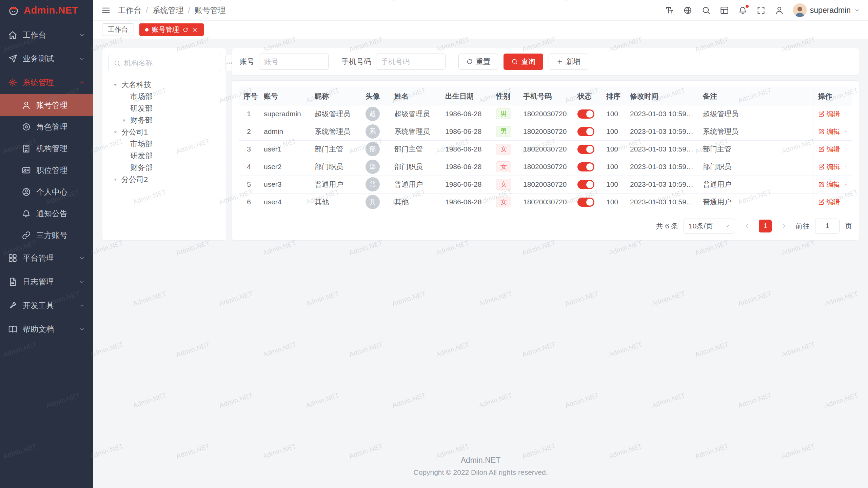 Image resolution: width=868 pixels, height=488 pixels. Describe the element at coordinates (546, 114) in the screenshot. I see `cell-phone: 18020030720` at that location.